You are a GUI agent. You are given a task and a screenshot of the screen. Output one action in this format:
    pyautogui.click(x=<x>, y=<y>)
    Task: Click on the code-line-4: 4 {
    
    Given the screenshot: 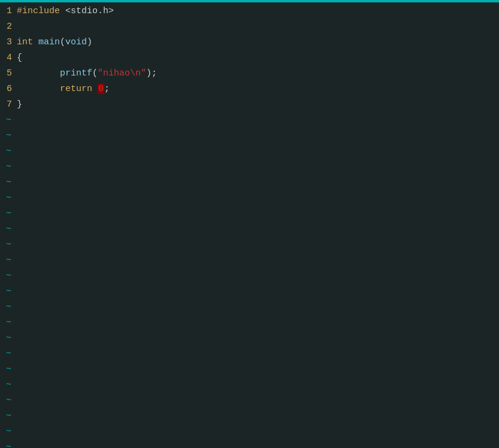 What is the action you would take?
    pyautogui.click(x=249, y=58)
    